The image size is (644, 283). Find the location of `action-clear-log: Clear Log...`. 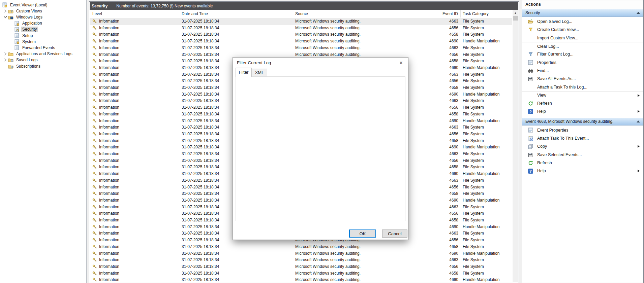

action-clear-log: Clear Log... is located at coordinates (583, 46).